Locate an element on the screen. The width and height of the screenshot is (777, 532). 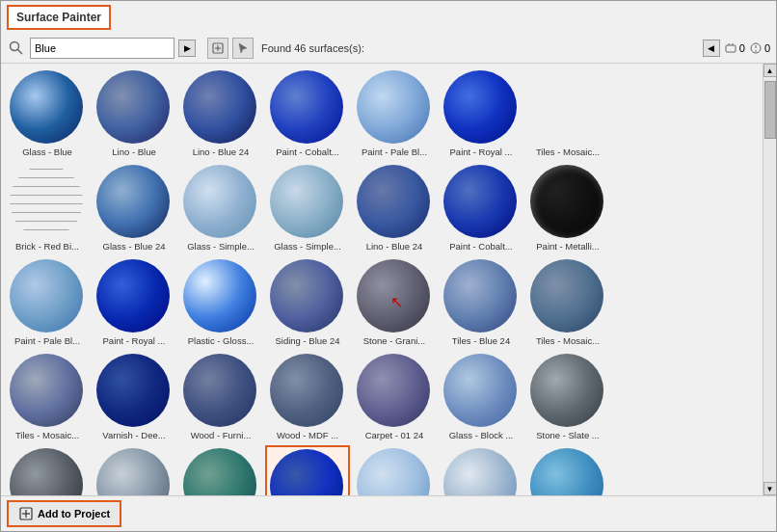
nav-prev-button: ◀ is located at coordinates (711, 48).